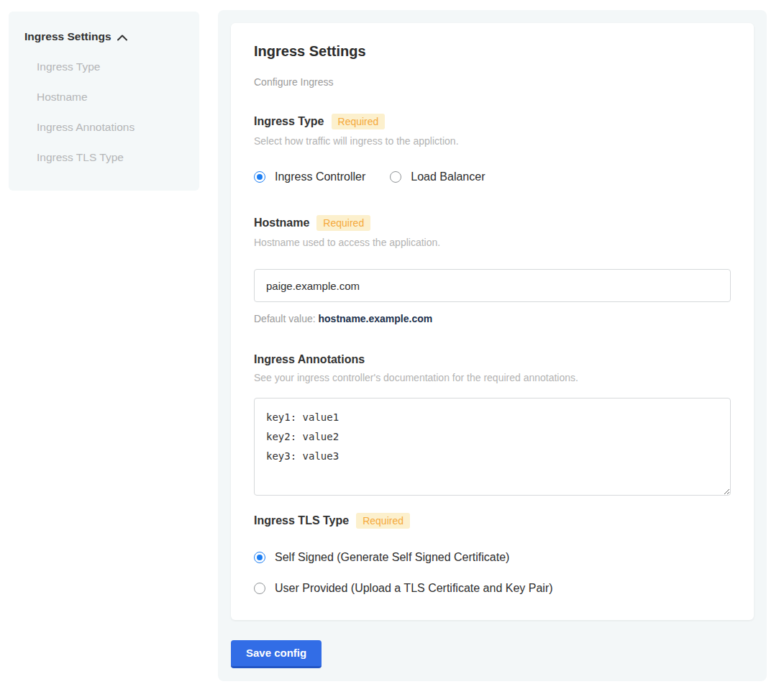 This screenshot has width=784, height=697. I want to click on ingress-annotations-textarea: key1: value1 key2: value2 key3: value3, so click(492, 447).